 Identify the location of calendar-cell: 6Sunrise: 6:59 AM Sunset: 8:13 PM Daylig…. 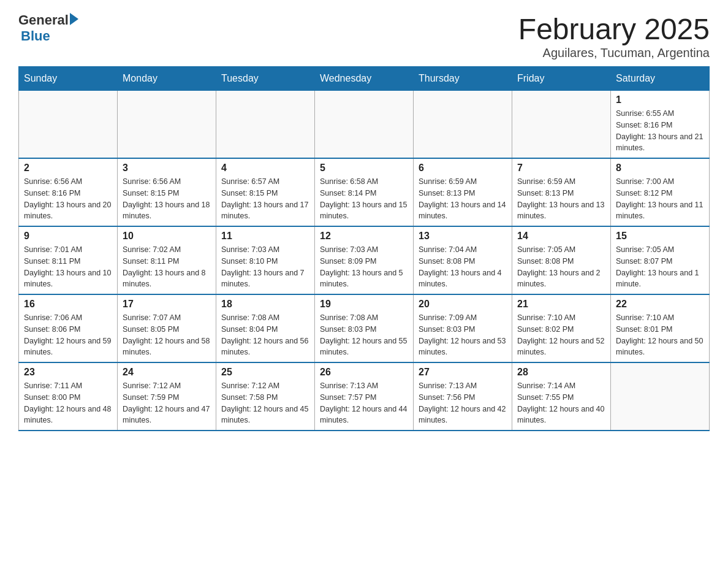
(463, 193).